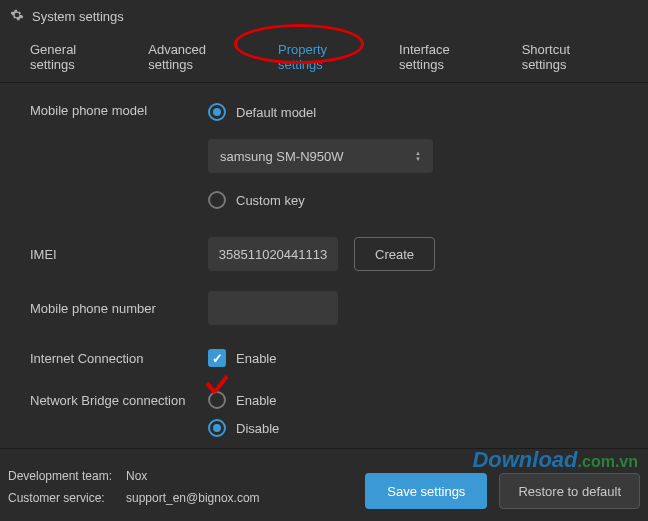 The image size is (648, 521). I want to click on phone-input, so click(273, 308).